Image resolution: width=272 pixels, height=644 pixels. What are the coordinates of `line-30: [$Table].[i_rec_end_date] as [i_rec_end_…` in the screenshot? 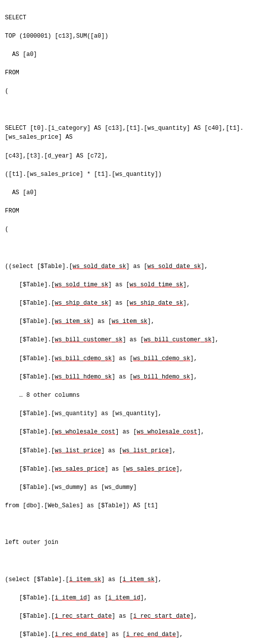 It's located at (136, 635).